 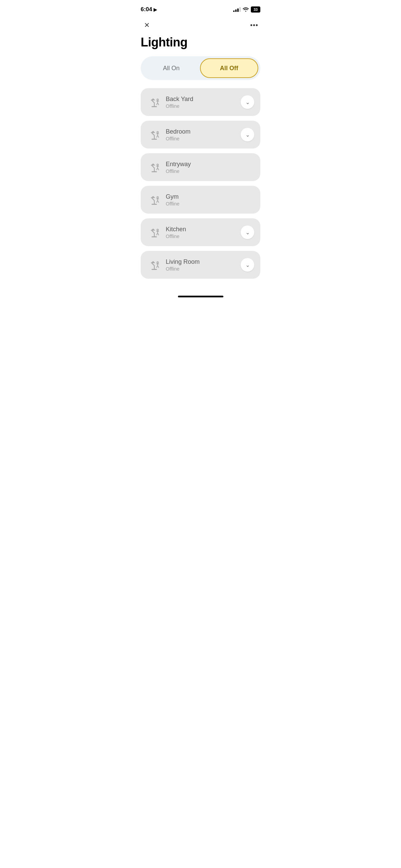 I want to click on more-dots-icon: •••, so click(x=254, y=25).